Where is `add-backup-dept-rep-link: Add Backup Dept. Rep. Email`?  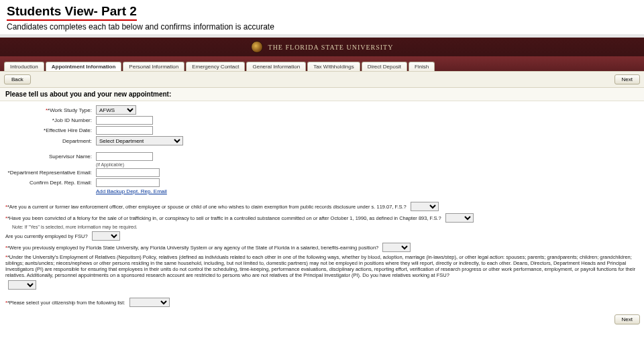
add-backup-dept-rep-link: Add Backup Dept. Rep. Email is located at coordinates (131, 192).